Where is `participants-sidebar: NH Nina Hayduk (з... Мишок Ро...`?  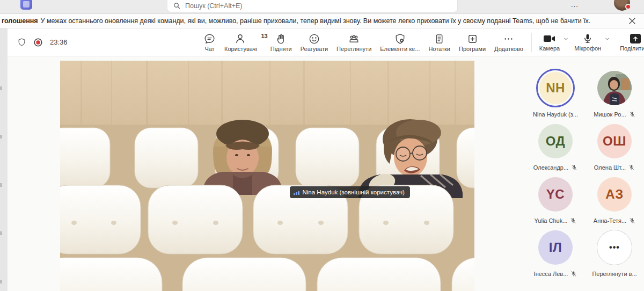 participants-sidebar: NH Nina Hayduk (з... Мишок Ро... is located at coordinates (585, 174).